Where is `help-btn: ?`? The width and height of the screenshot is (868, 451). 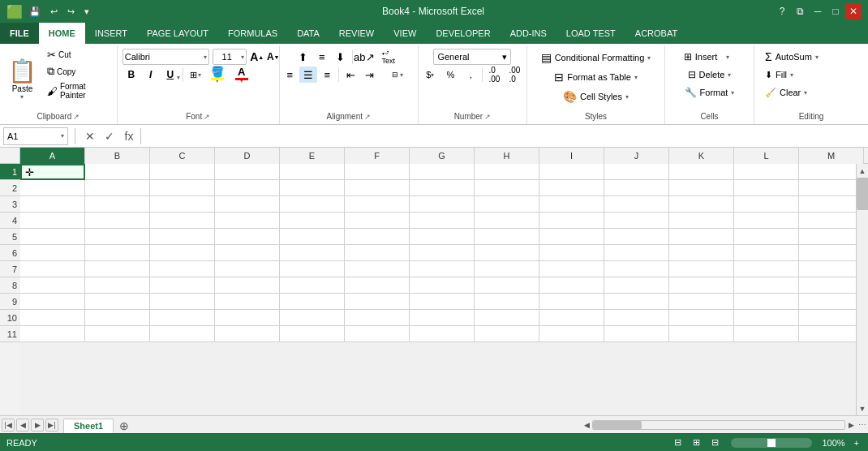 help-btn: ? is located at coordinates (782, 11).